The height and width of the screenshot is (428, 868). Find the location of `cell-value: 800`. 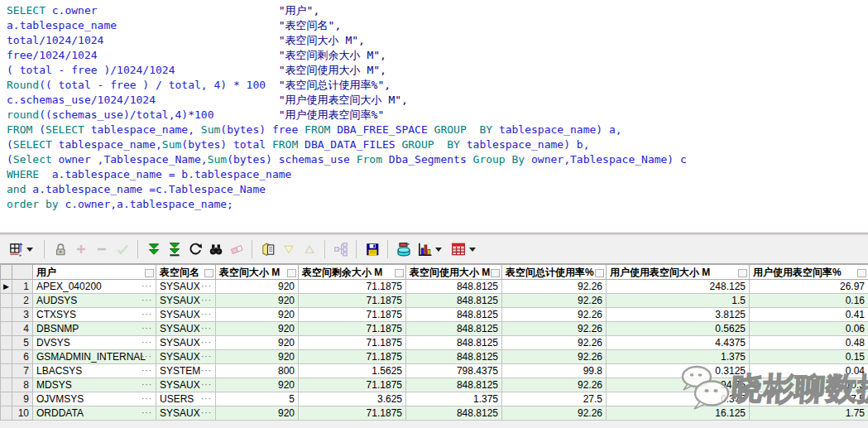

cell-value: 800 is located at coordinates (257, 371).